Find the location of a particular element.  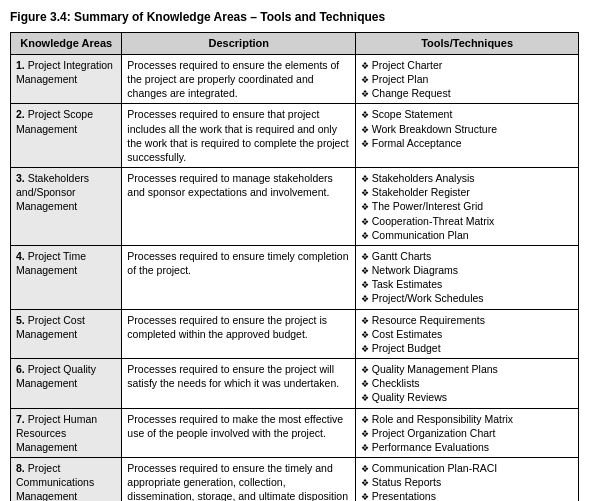

tool-item: Project Plan is located at coordinates (467, 79).